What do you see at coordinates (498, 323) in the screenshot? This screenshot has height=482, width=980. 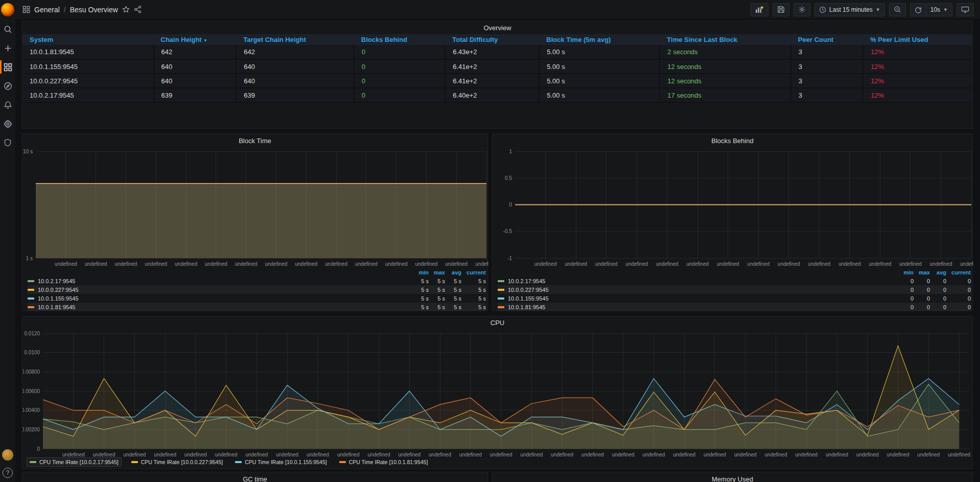 I see `panel-cpu-title: CPU` at bounding box center [498, 323].